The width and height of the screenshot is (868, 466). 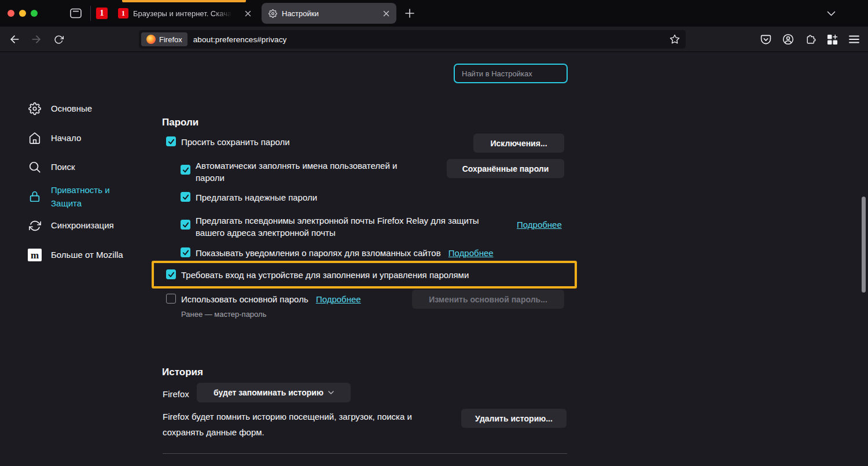 What do you see at coordinates (183, 372) in the screenshot?
I see `history-section-title: История` at bounding box center [183, 372].